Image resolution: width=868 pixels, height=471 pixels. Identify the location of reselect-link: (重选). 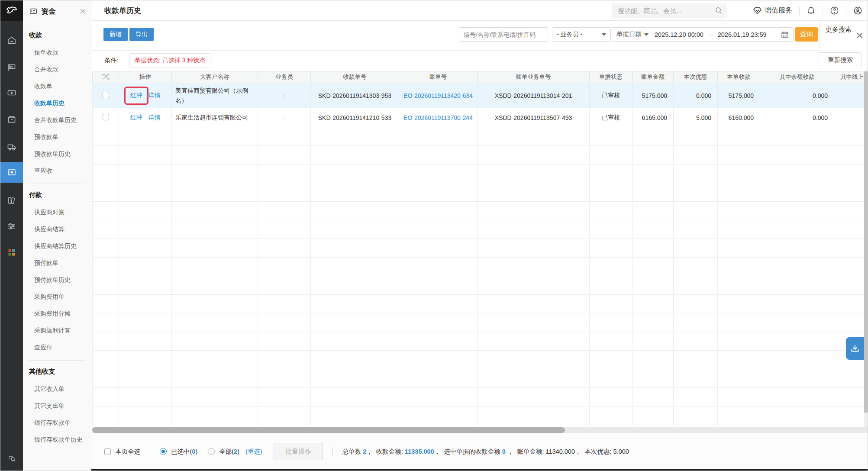
(254, 452).